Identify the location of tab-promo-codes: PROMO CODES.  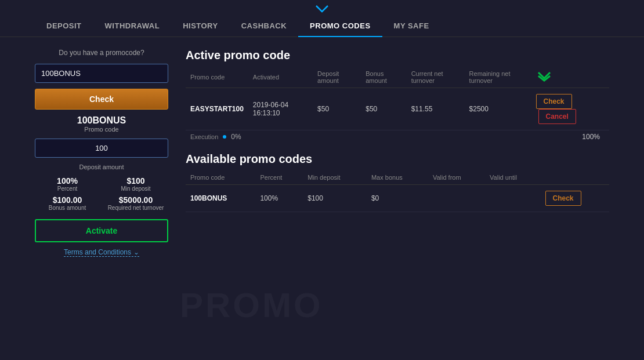
(340, 27).